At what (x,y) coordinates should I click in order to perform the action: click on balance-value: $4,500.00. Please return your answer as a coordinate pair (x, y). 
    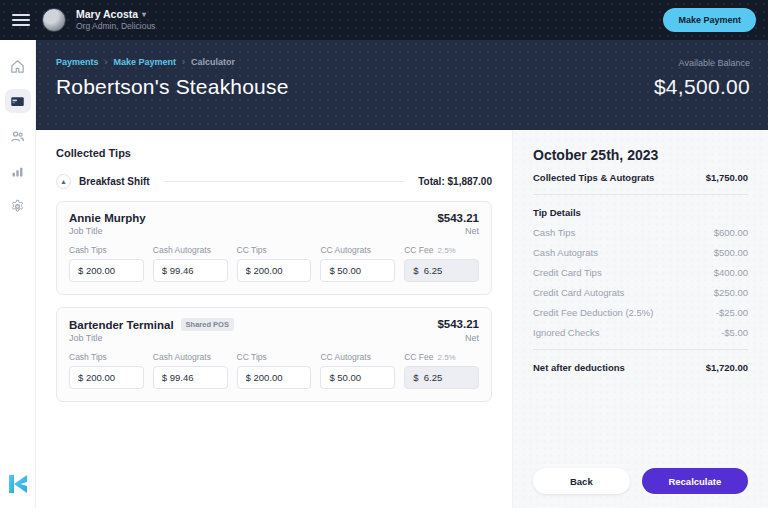
    Looking at the image, I should click on (702, 87).